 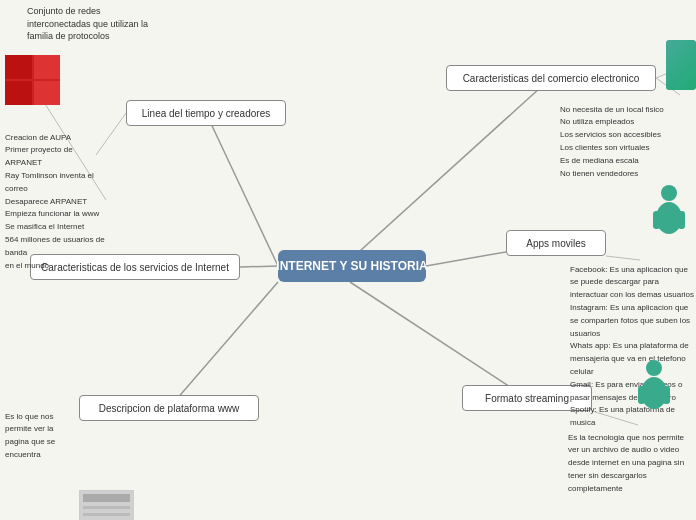 I want to click on image-bottom, so click(x=106, y=505).